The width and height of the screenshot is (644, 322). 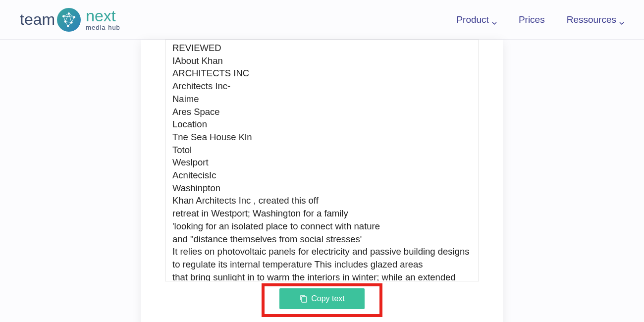 What do you see at coordinates (322, 20) in the screenshot?
I see `header: team next media` at bounding box center [322, 20].